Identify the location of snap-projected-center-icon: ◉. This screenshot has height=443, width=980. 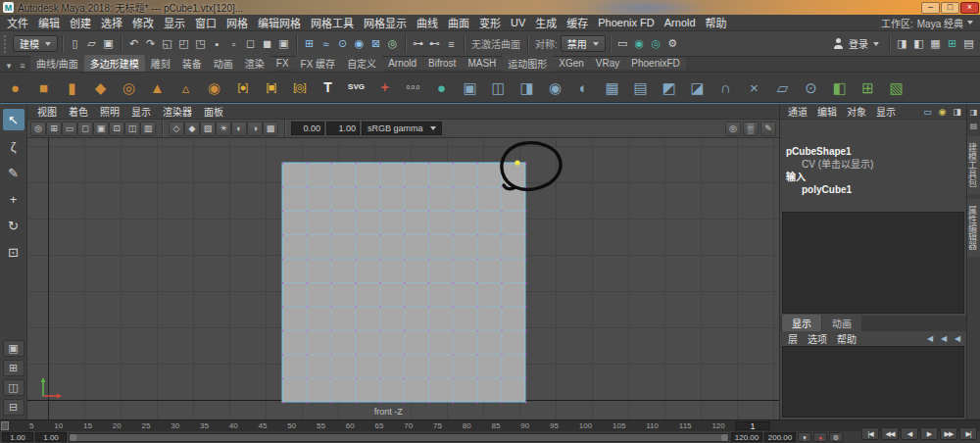
(359, 43).